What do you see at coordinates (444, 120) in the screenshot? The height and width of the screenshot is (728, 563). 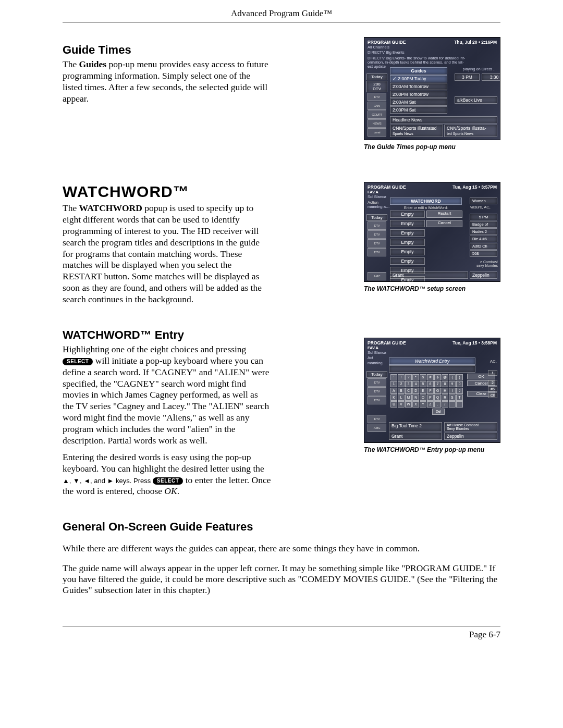 I see `grid-cell: Headline News` at bounding box center [444, 120].